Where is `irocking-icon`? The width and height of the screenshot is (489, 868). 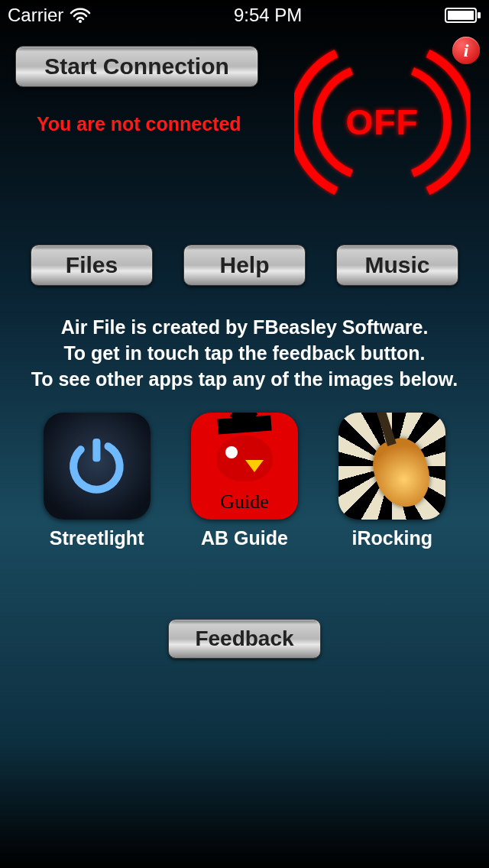
irocking-icon is located at coordinates (392, 466).